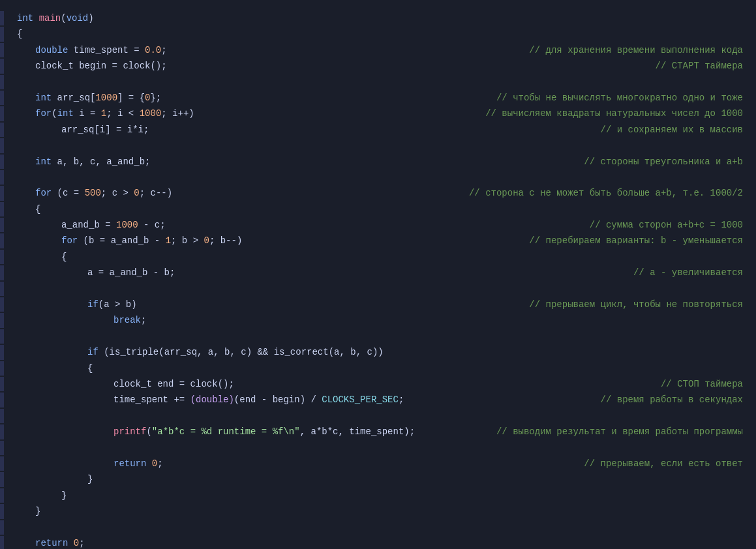 The height and width of the screenshot is (549, 756). Describe the element at coordinates (378, 162) in the screenshot. I see `code-line-10: int a, b, c, a_and_b; // стороны треугол…` at that location.